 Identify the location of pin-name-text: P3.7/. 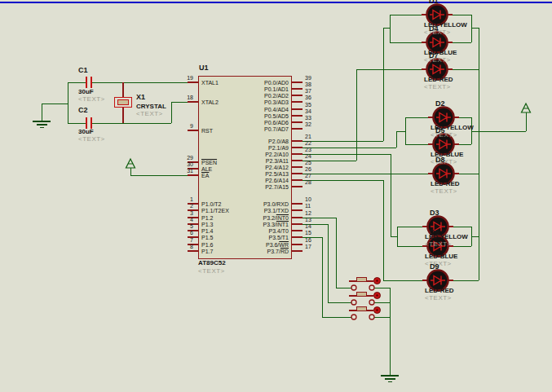
(274, 251).